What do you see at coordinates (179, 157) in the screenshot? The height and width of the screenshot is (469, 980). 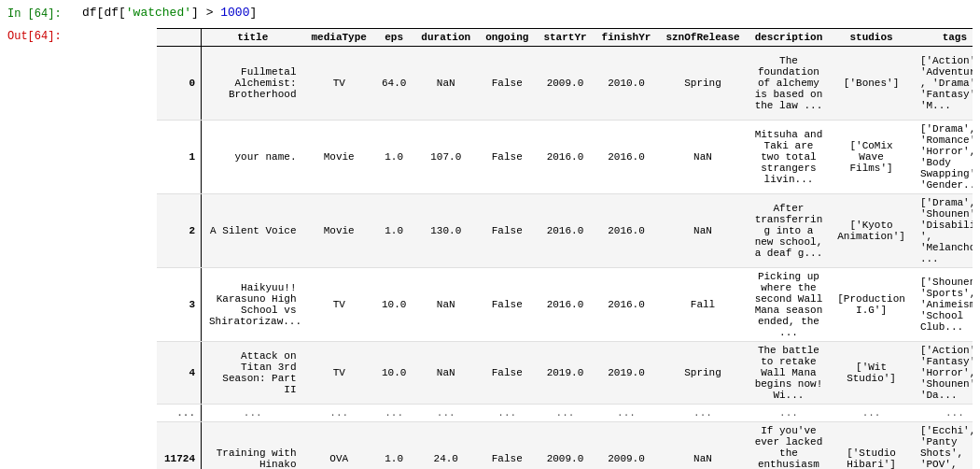 I see `table-cell: 1` at bounding box center [179, 157].